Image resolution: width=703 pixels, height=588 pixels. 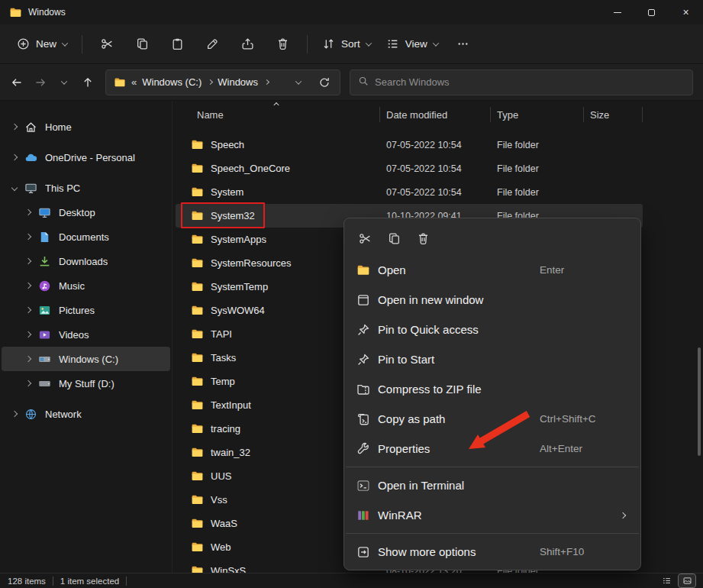 I want to click on copy-icon, so click(x=394, y=238).